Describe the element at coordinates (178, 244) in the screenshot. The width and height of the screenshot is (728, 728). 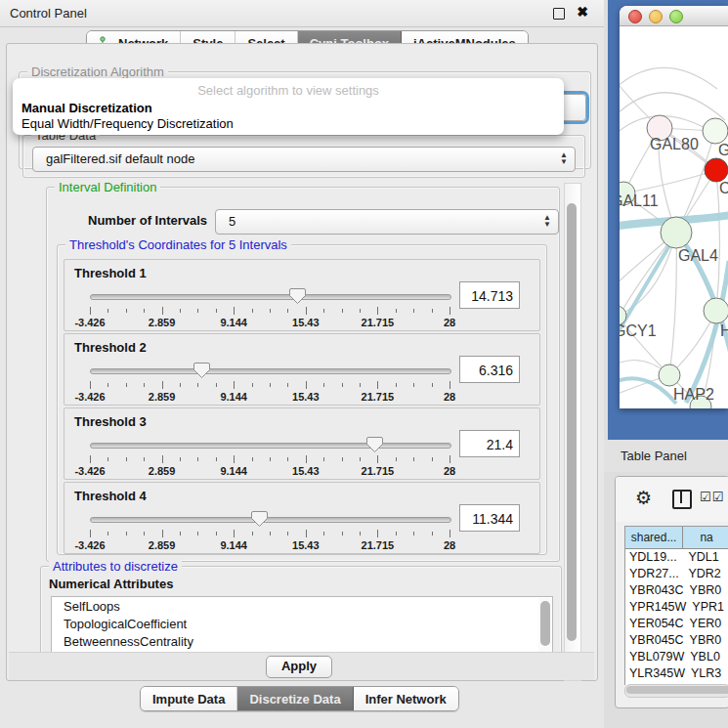
I see `thresholds-group-title: Threshold's Coordinates for 5 Intervals` at that location.